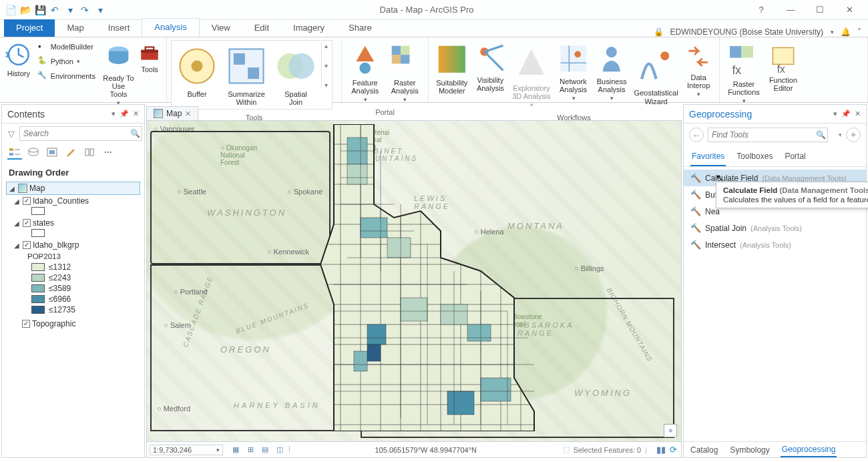 This screenshot has width=868, height=462. I want to click on list-by-selection-icon, so click(52, 153).